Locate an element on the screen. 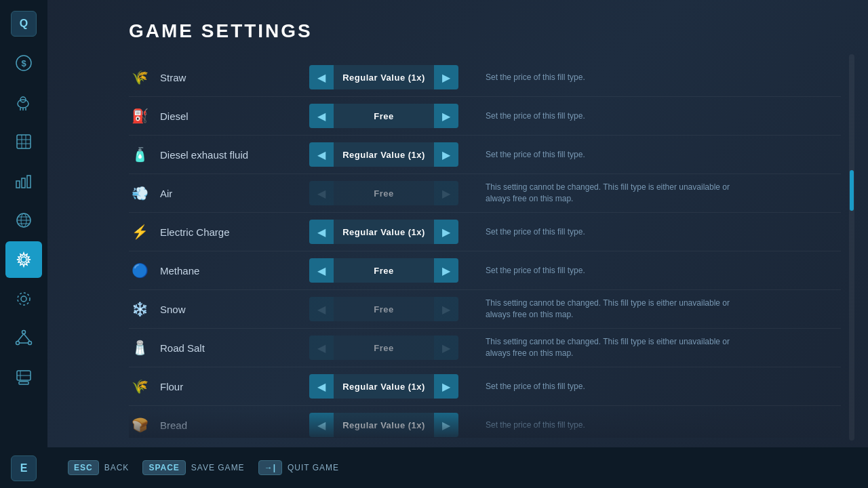  arrow-left-straw: ◀ is located at coordinates (321, 77).